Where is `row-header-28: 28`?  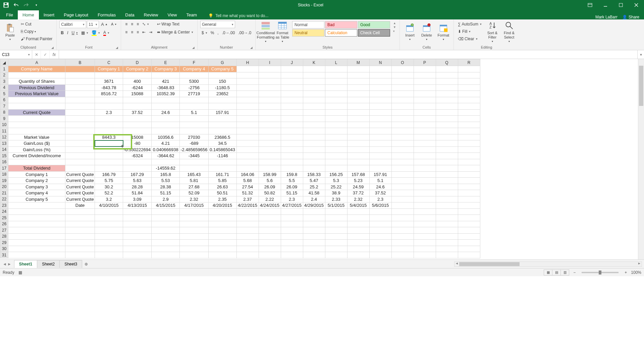 row-header-28: 28 is located at coordinates (4, 237).